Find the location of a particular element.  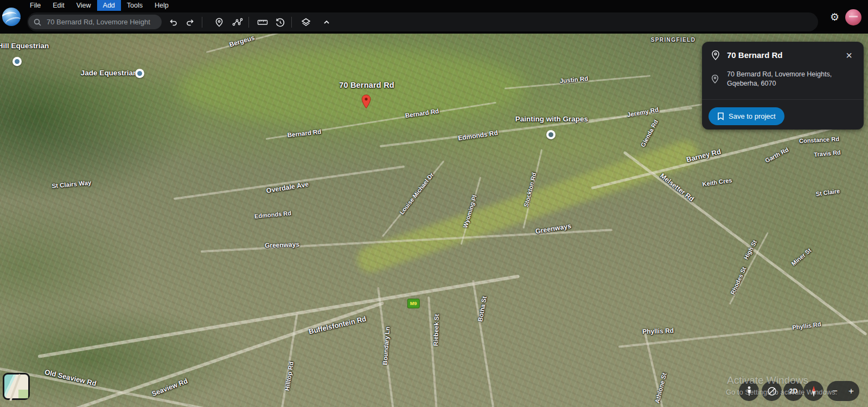

place-info-panel: 70 Bernard Rd × 70 Bernard Rd, Lovemore … is located at coordinates (783, 86).